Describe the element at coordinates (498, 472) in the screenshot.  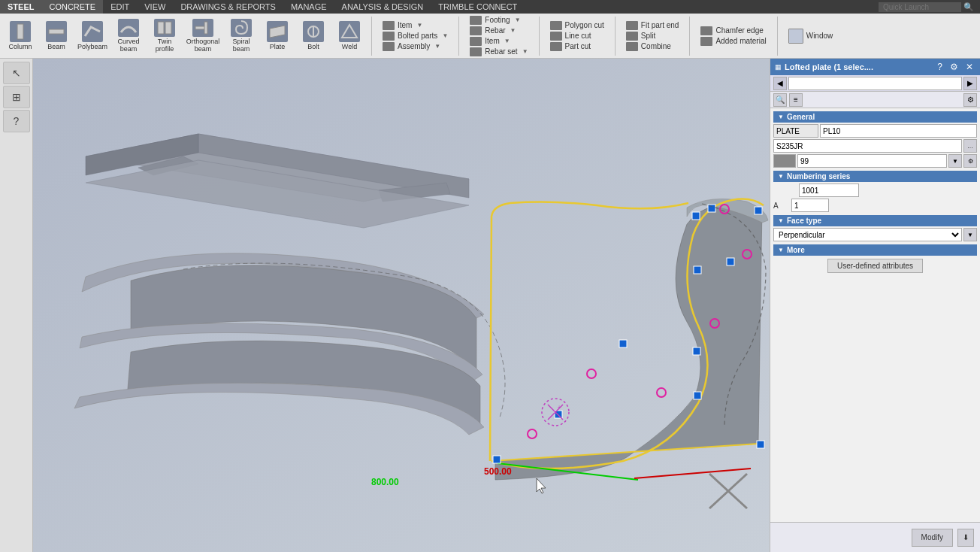
I see `dimension-red: 500.00` at that location.